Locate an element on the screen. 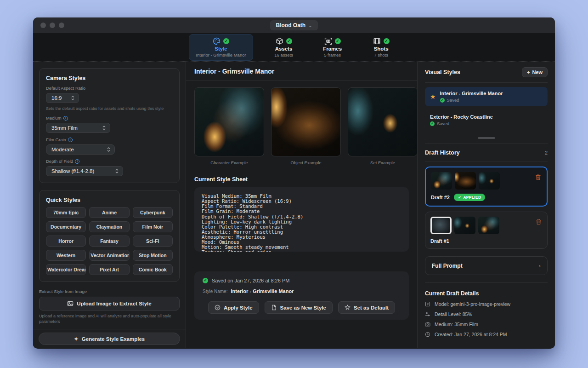 The image size is (588, 368). quick-style-button: Sci-Fi is located at coordinates (153, 241).